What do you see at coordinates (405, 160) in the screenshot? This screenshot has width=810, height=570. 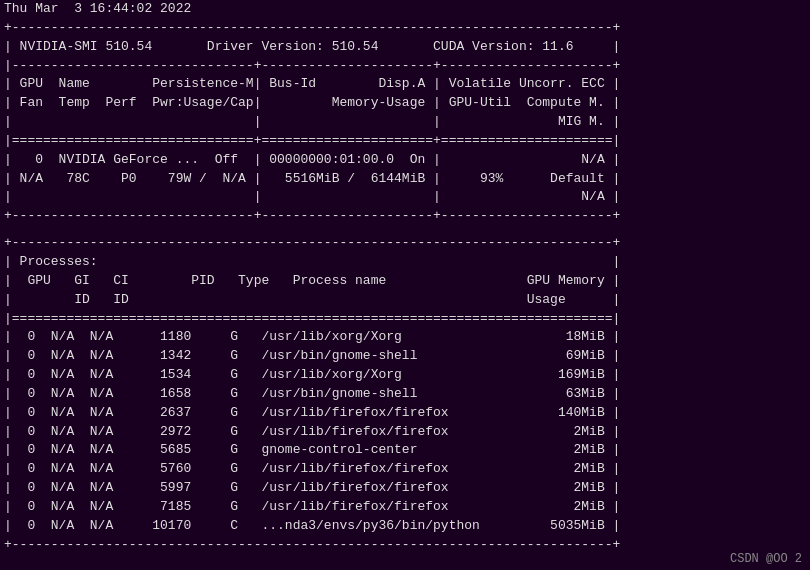 I see `gpu0-line1: | 0 NVIDIA GeForce ... Off | 00000000:01…` at bounding box center [405, 160].